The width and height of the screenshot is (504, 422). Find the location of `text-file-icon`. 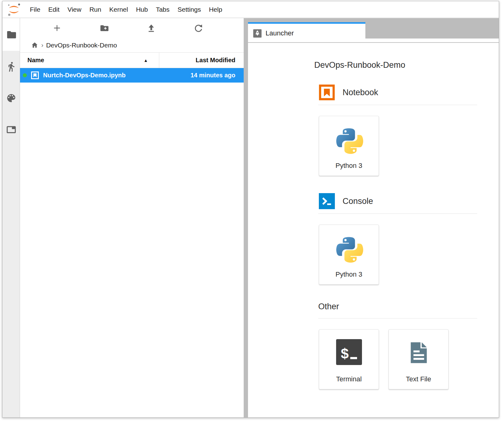

text-file-icon is located at coordinates (419, 353).